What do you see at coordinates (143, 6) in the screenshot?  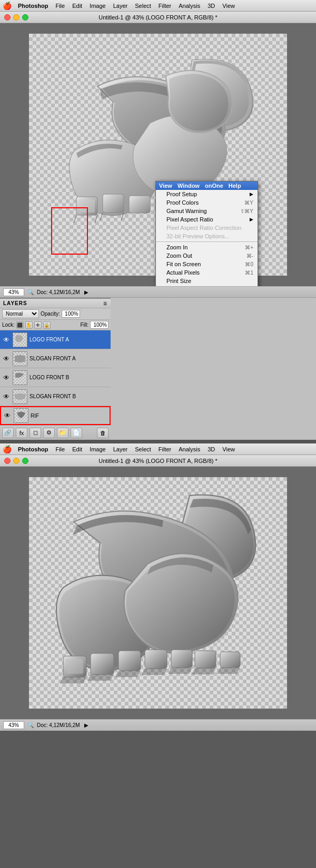 I see `menu-select: Select` at bounding box center [143, 6].